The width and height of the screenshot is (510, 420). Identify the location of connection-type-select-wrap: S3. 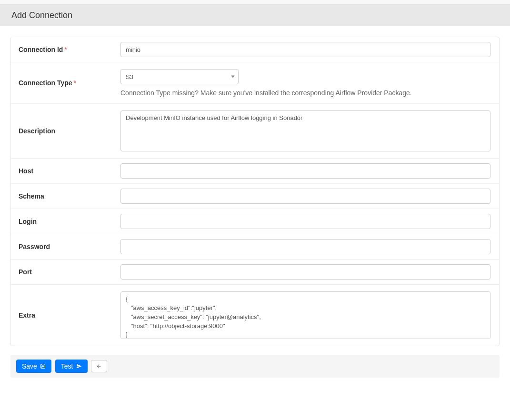
(180, 77).